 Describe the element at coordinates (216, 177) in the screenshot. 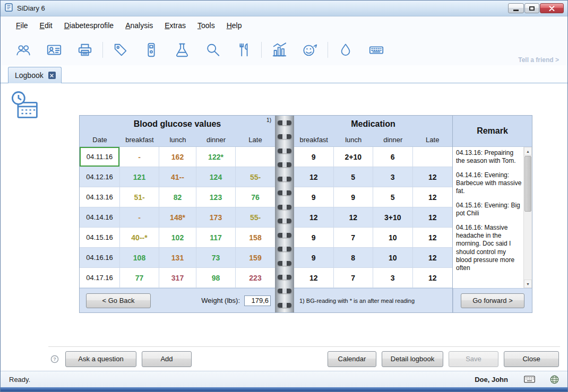

I see `bg-value-cell: 124` at that location.